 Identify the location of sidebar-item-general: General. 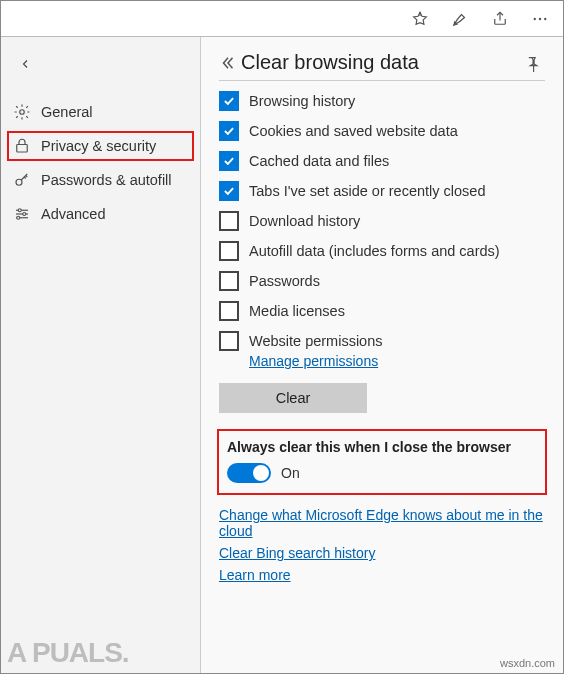
(100, 112).